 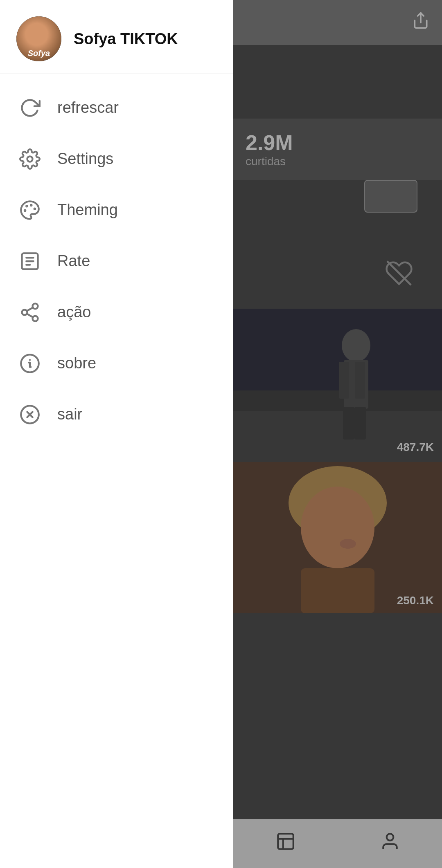 I want to click on menu-item-share: ação, so click(x=117, y=312).